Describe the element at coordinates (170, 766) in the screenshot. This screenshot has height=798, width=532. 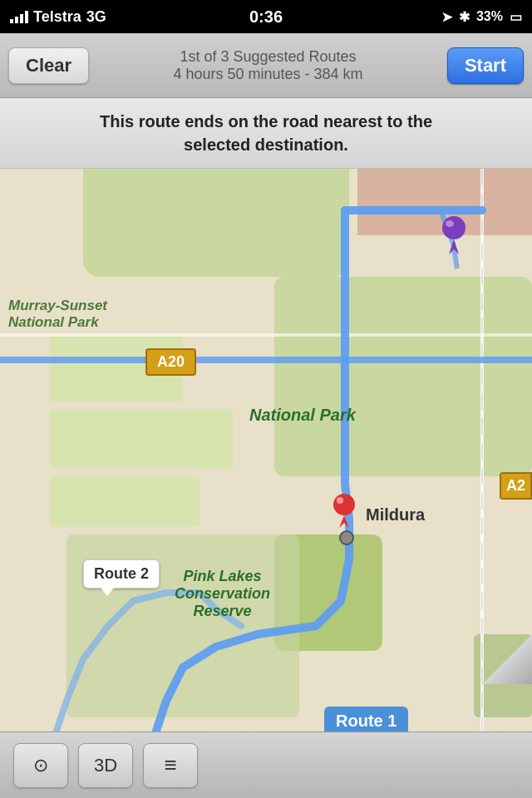
I see `list-button: ≡` at that location.